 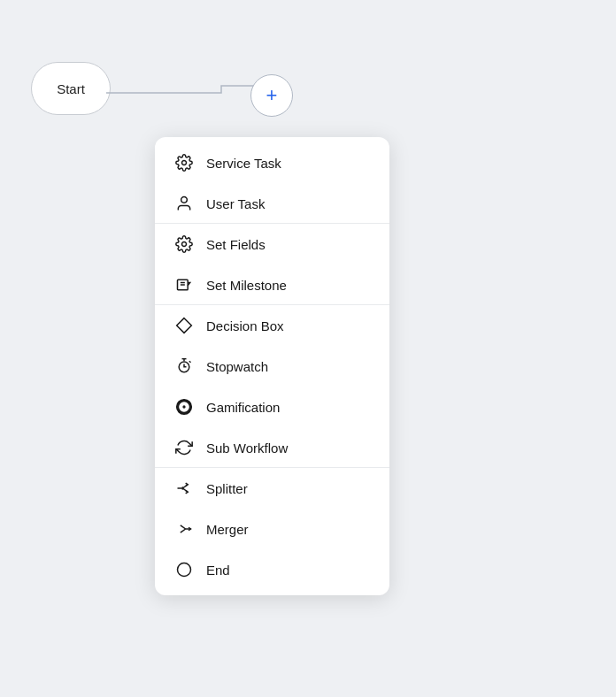 What do you see at coordinates (273, 570) in the screenshot?
I see `menu-item-end: End` at bounding box center [273, 570].